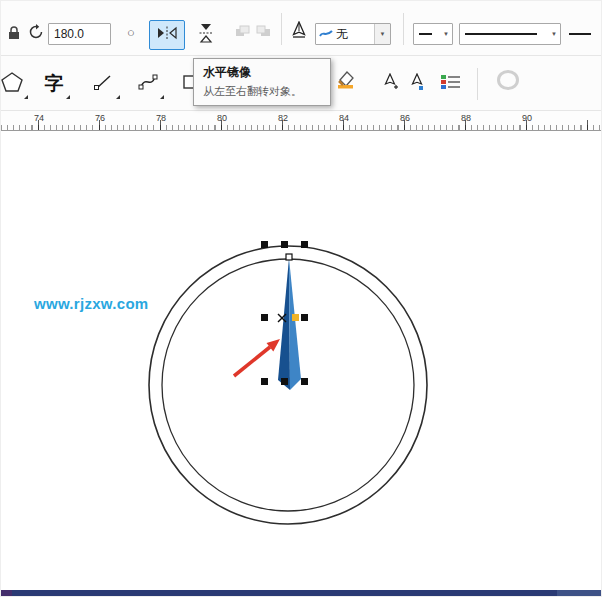  I want to click on property-bar: ○, so click(302, 28).